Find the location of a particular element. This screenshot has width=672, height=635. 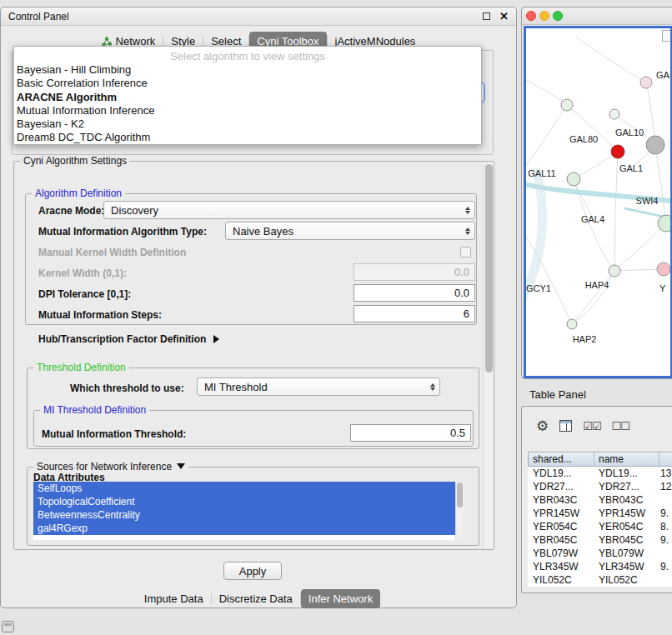

table-row: YDL19...YDL19...13 is located at coordinates (600, 473).